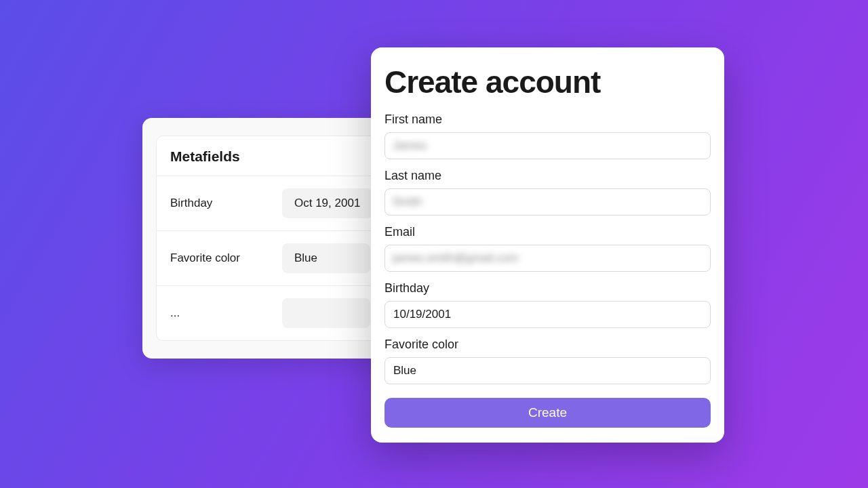 Image resolution: width=868 pixels, height=488 pixels. I want to click on favorite-color-input, so click(548, 371).